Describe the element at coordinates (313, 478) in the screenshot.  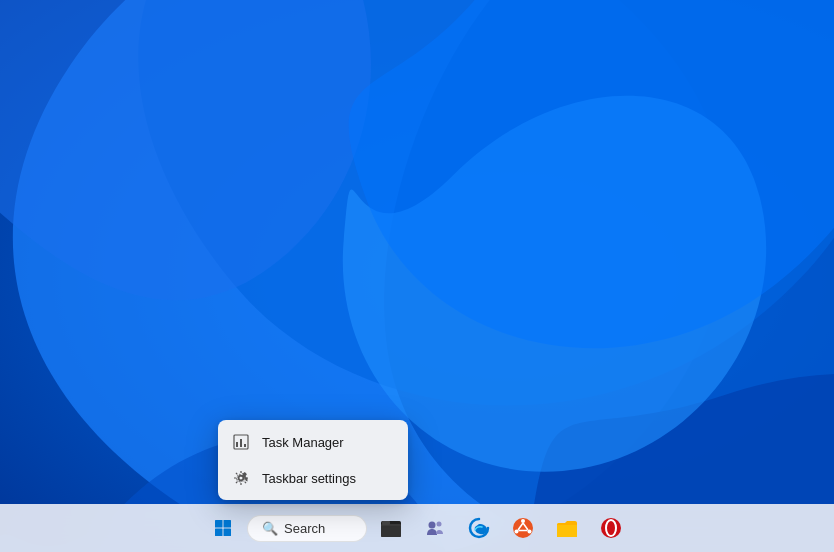
I see `context-menu-taskbar-settings: Taskbar settings` at that location.